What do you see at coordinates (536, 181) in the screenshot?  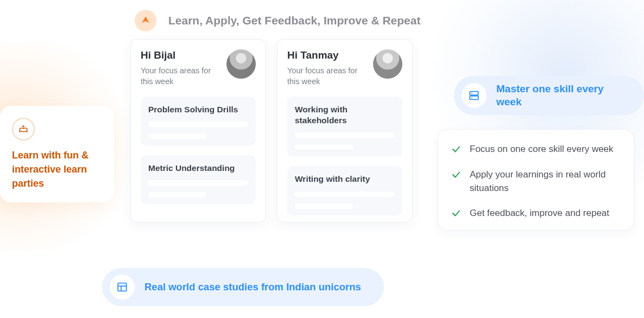 I see `benefits-list: Focus on one core skill every week Apply…` at bounding box center [536, 181].